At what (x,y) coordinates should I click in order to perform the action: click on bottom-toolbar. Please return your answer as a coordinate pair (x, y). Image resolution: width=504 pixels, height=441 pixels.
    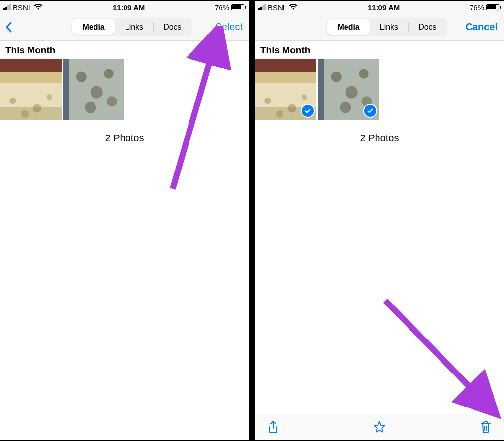
    Looking at the image, I should click on (379, 427).